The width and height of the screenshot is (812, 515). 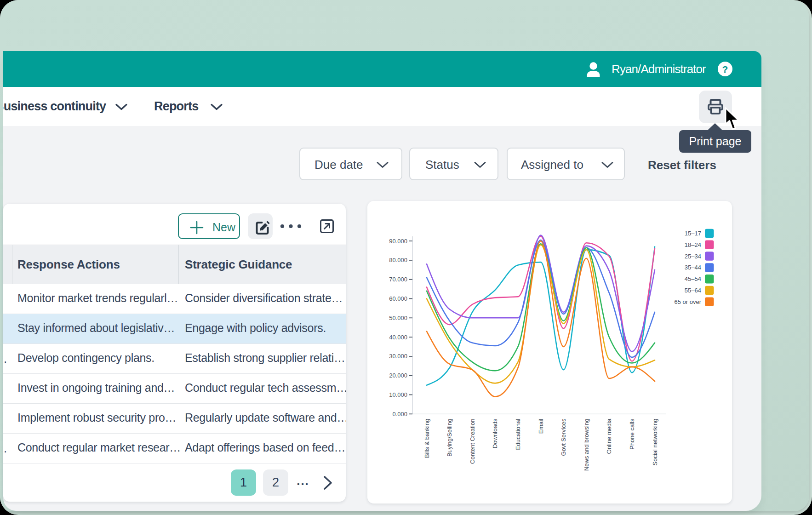 What do you see at coordinates (693, 279) in the screenshot?
I see `svg-text: 45–54` at bounding box center [693, 279].